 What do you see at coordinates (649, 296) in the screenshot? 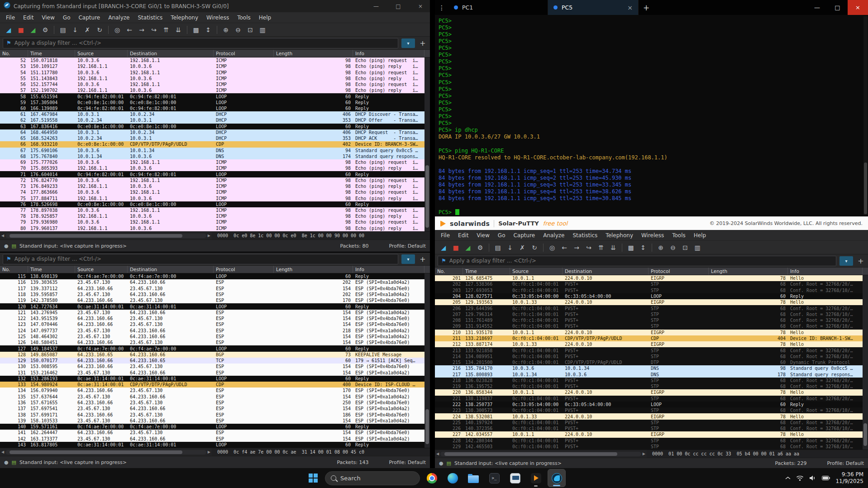
I see `packet-row: 204128.0275710c:33:05:b4:00:000c:33:05:b…` at bounding box center [649, 296].